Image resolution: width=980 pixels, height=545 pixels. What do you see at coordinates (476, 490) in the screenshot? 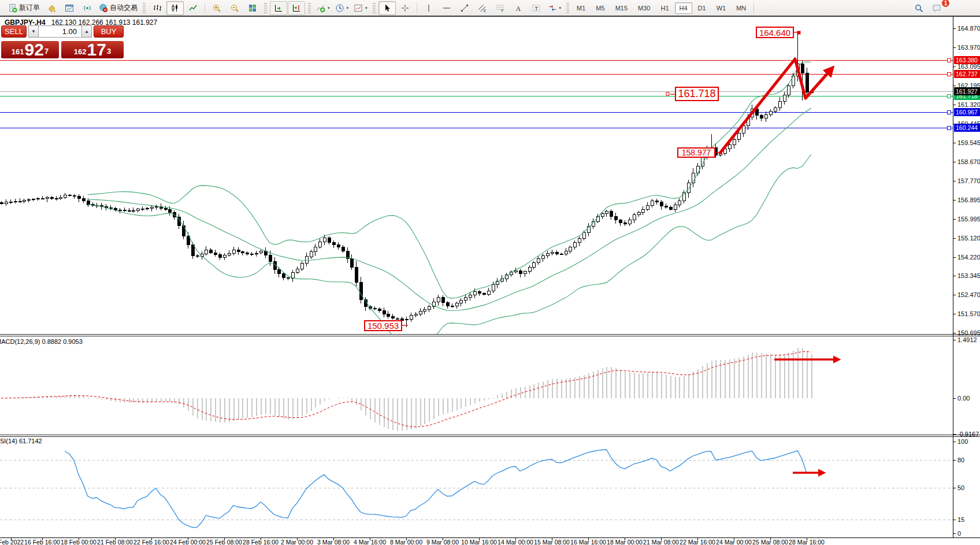
I see `rsi-panel-gridlines` at bounding box center [476, 490].